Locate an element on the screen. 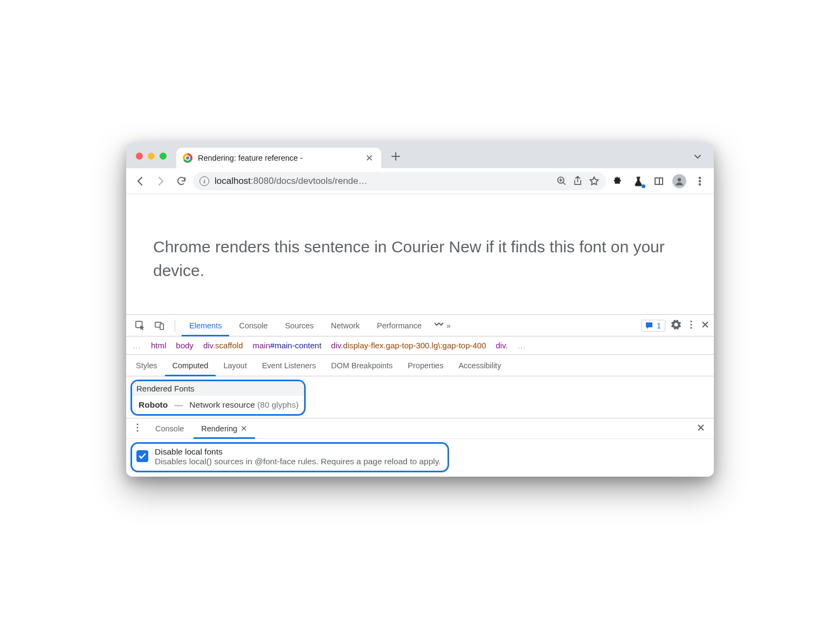 The height and width of the screenshot is (619, 840). disable-local-fonts-option: Disable local fonts Disables local() sou… is located at coordinates (290, 457).